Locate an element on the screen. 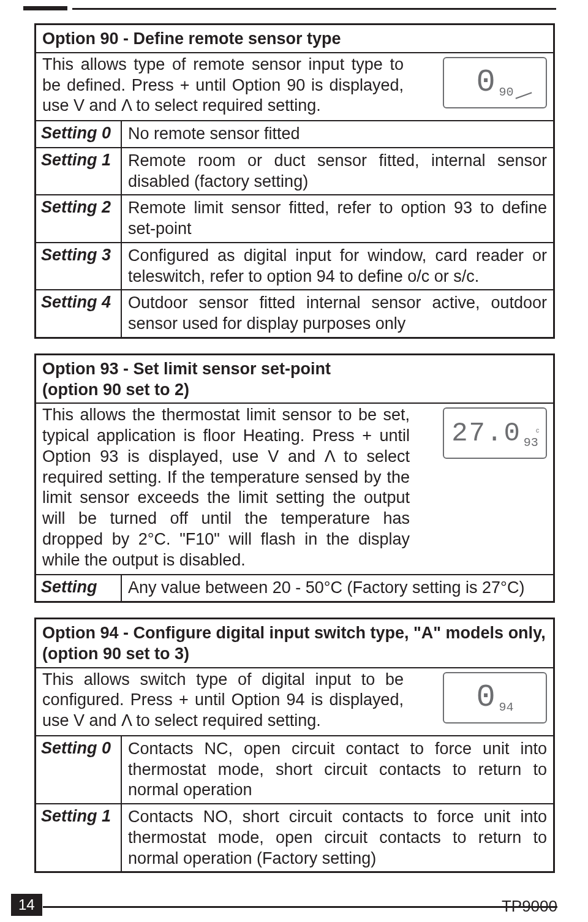 This screenshot has width=588, height=922. table-row: Setting 0 Contacts NC, open circuit cont… is located at coordinates (295, 771).